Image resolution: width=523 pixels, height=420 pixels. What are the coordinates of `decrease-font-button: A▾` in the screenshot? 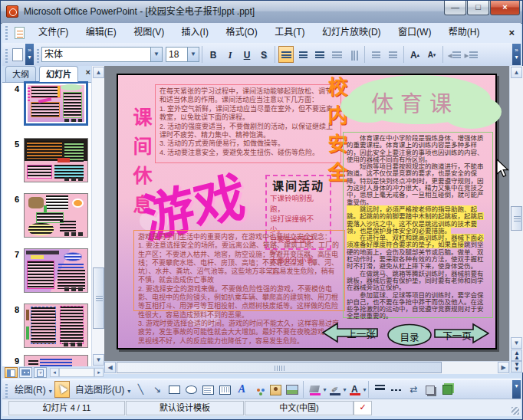 It's located at (432, 54).